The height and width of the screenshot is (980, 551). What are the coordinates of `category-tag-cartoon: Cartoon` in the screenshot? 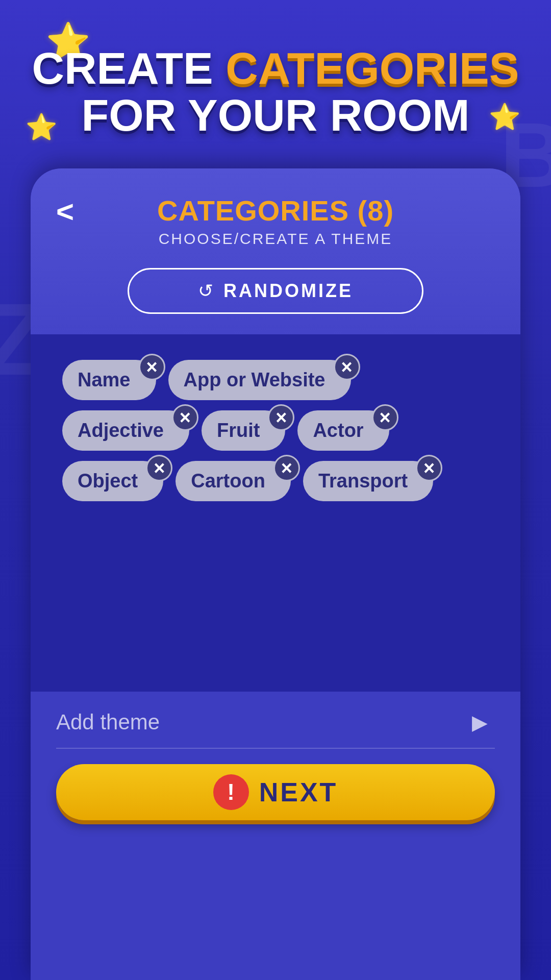 It's located at (233, 481).